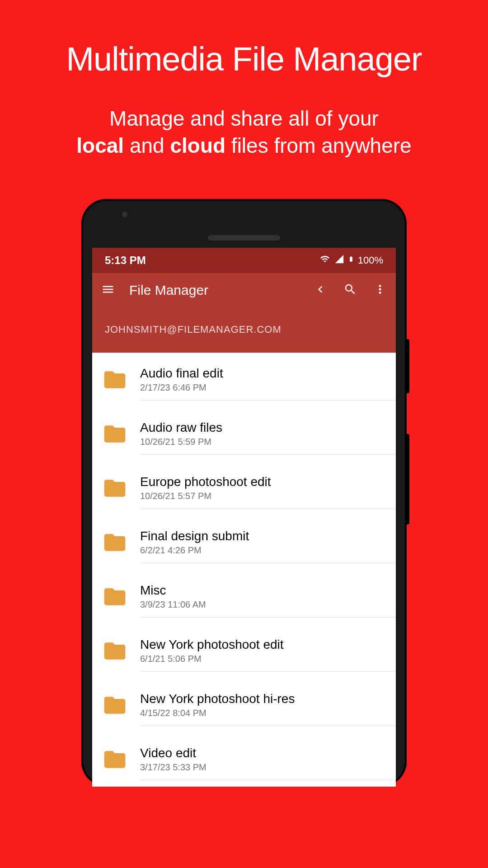 Image resolution: width=488 pixels, height=868 pixels. What do you see at coordinates (268, 760) in the screenshot?
I see `file-text: Video edit3/17/23 5:33 PM` at bounding box center [268, 760].